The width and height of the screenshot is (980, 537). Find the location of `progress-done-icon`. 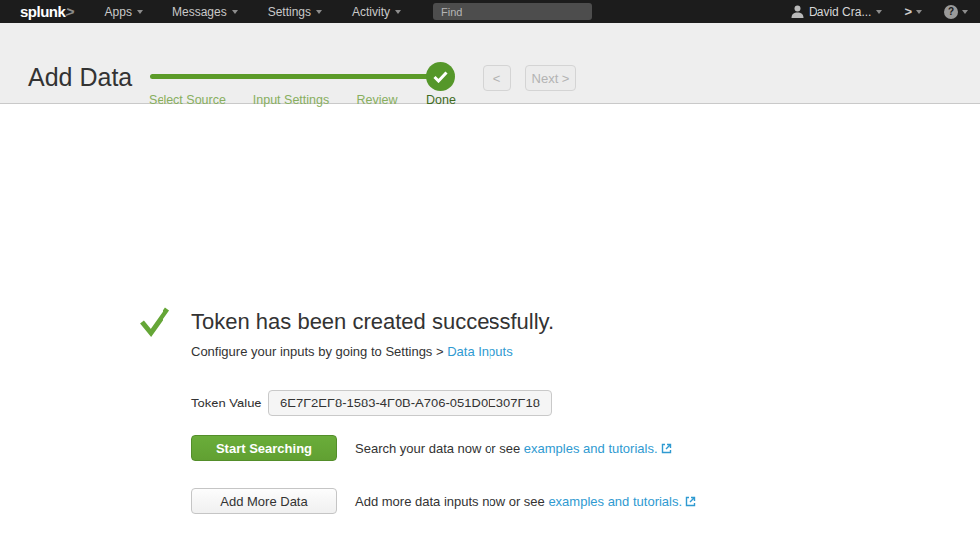

progress-done-icon is located at coordinates (441, 76).